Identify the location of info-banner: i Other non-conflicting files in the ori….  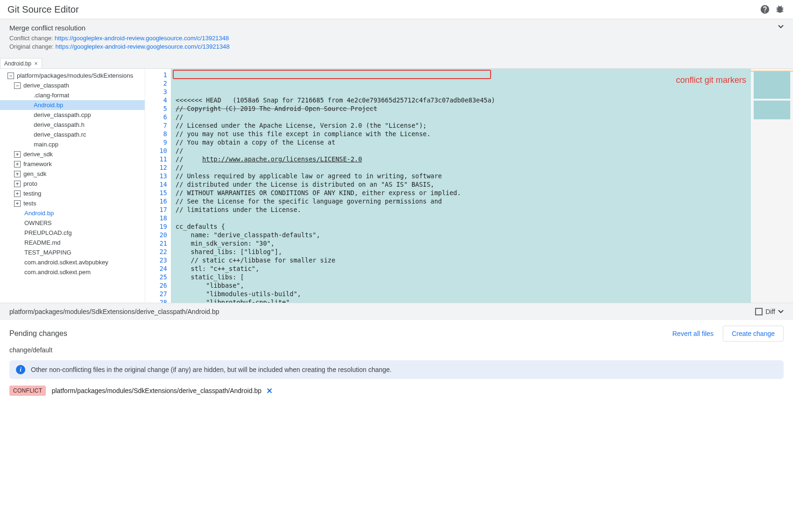
(396, 370).